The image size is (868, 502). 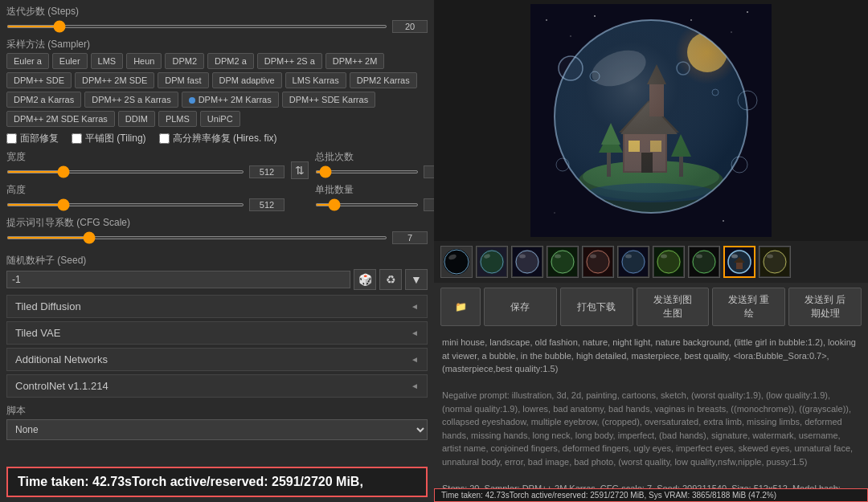 What do you see at coordinates (300, 170) in the screenshot?
I see `swap-dimensions-button: ⇅` at bounding box center [300, 170].